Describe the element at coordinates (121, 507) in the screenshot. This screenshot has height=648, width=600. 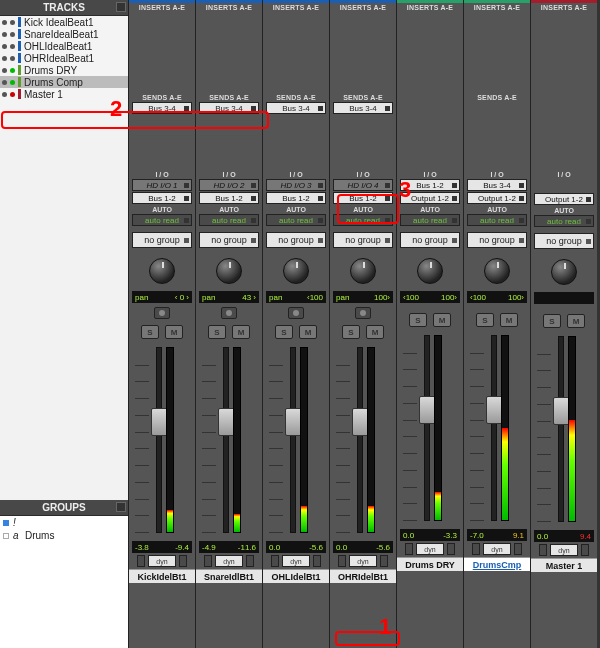
I see `groups-menu-icon` at that location.